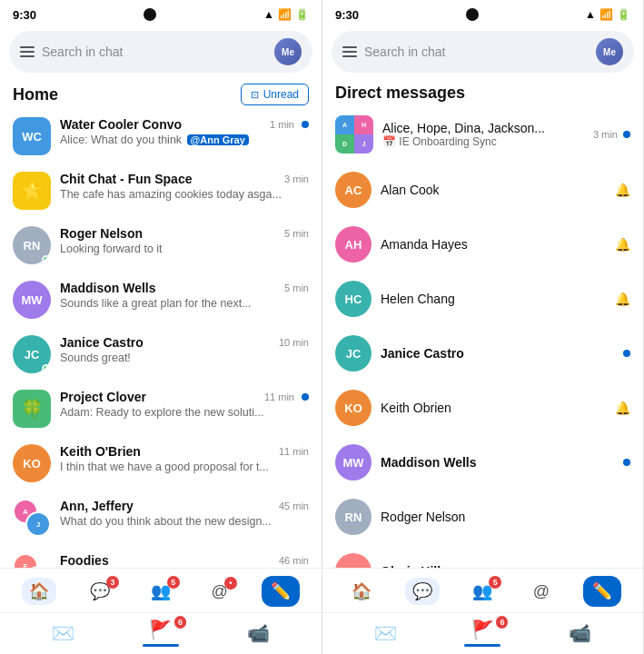 This screenshot has height=654, width=644. What do you see at coordinates (64, 633) in the screenshot?
I see `nav-mail-left: ✉️` at bounding box center [64, 633].